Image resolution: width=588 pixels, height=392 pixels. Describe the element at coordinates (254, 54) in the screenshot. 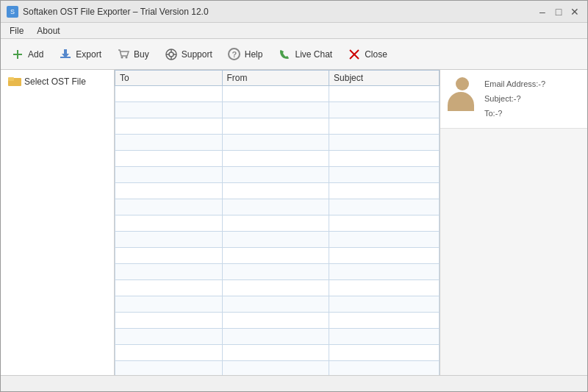

I see `help-label: Help` at that location.